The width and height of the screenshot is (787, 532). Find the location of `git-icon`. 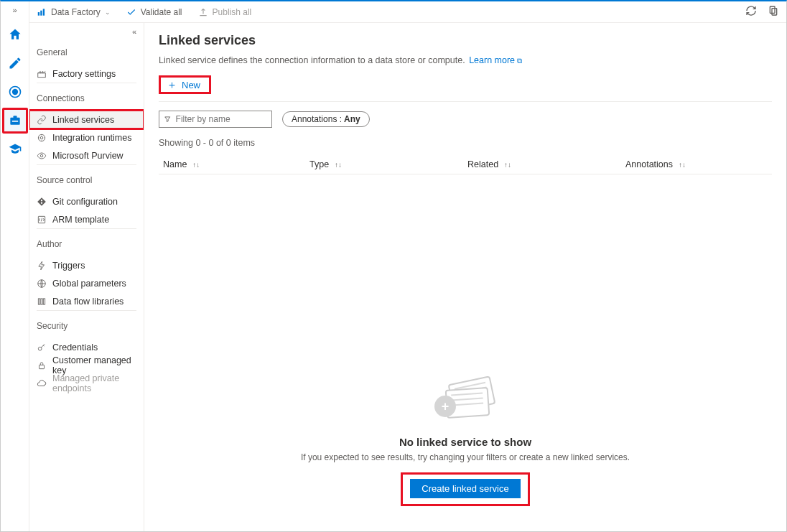

git-icon is located at coordinates (42, 202).